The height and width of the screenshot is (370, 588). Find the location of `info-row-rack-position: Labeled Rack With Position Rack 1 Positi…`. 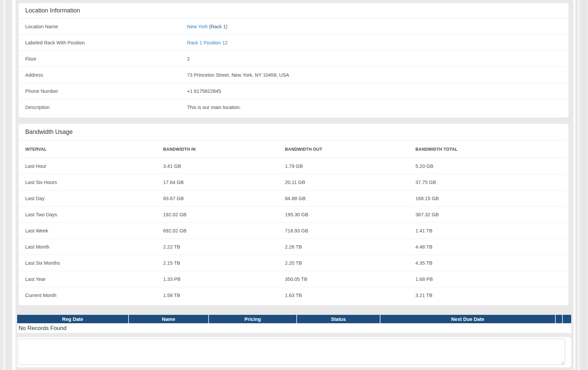

info-row-rack-position: Labeled Rack With Position Rack 1 Positi… is located at coordinates (293, 43).